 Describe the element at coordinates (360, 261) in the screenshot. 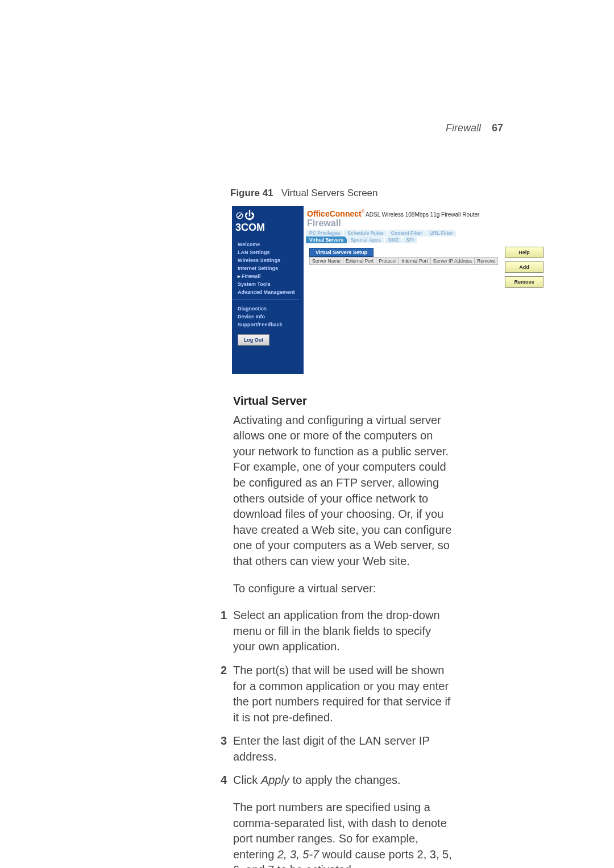

I see `col-external-port: External Port` at that location.